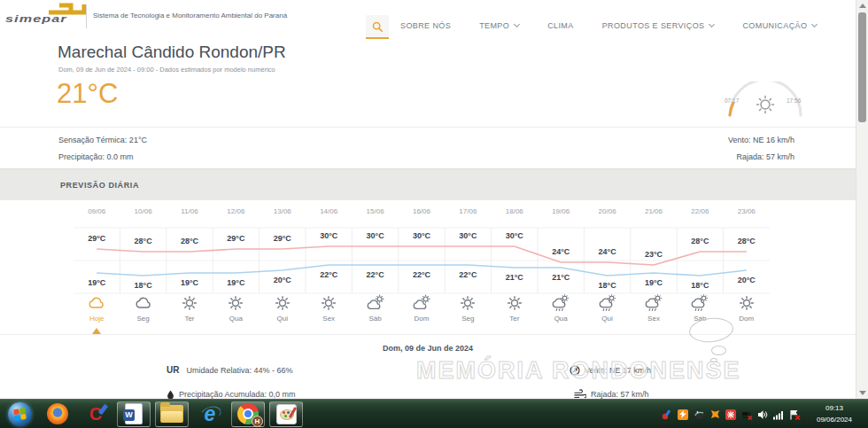 Image resolution: width=868 pixels, height=428 pixels. I want to click on min-temp: 20°C, so click(283, 280).